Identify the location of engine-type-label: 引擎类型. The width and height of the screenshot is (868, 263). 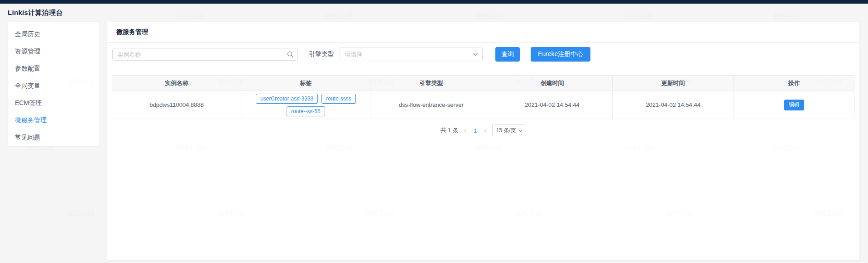
(321, 54).